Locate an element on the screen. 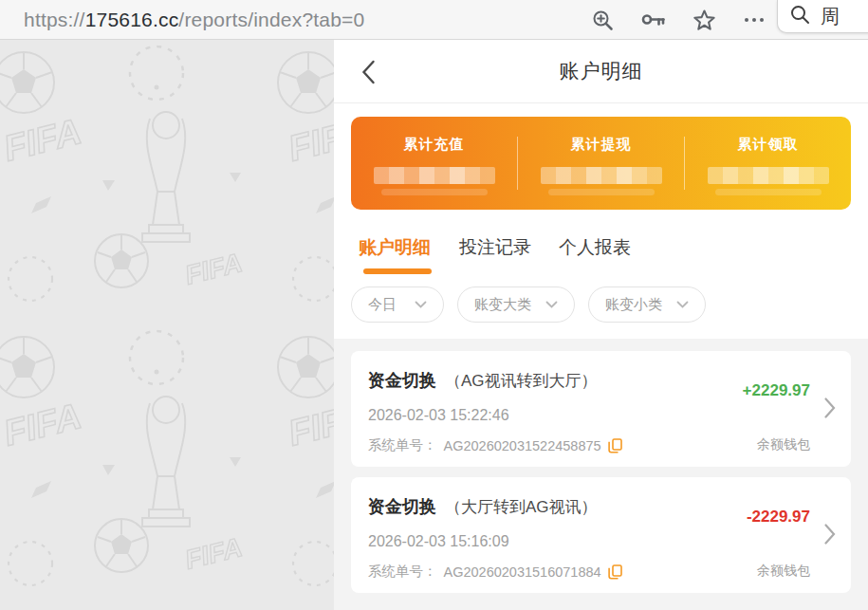 This screenshot has height=610, width=868. bookmark-star-icon is located at coordinates (704, 20).